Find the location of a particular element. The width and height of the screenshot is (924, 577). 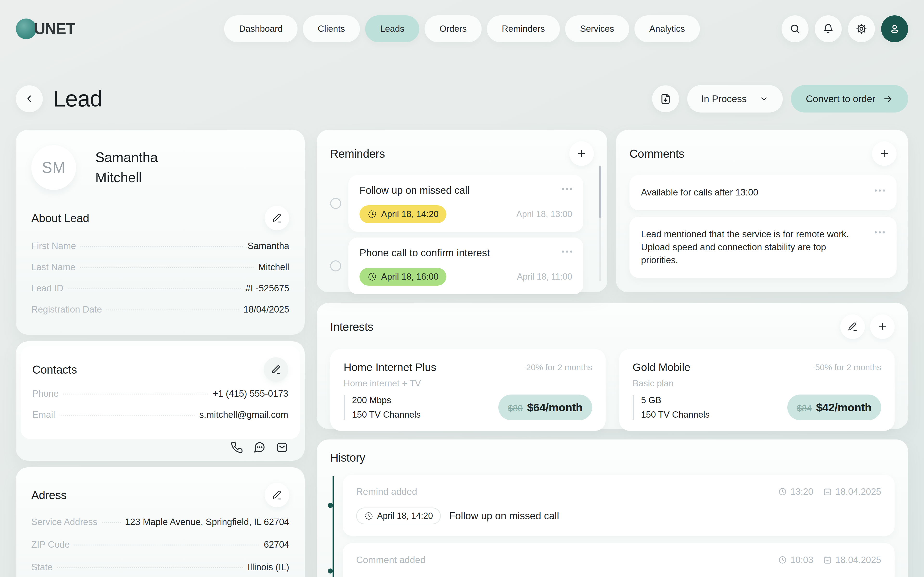

edit-address-button is located at coordinates (277, 495).